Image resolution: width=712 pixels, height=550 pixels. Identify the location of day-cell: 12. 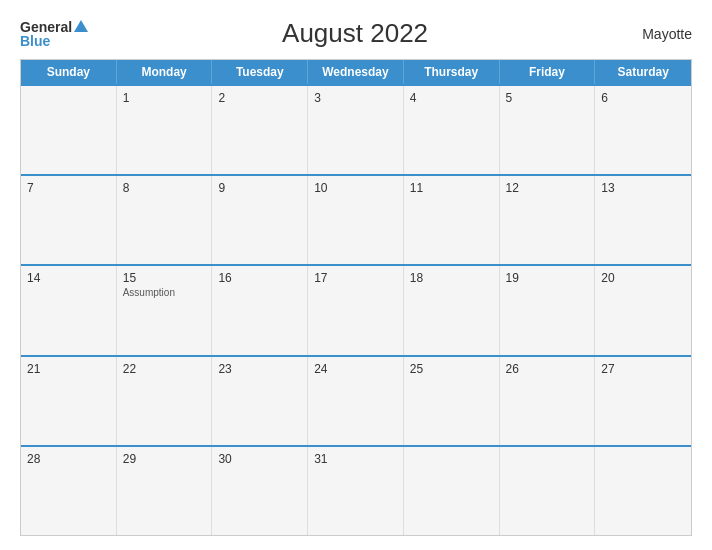
(548, 220).